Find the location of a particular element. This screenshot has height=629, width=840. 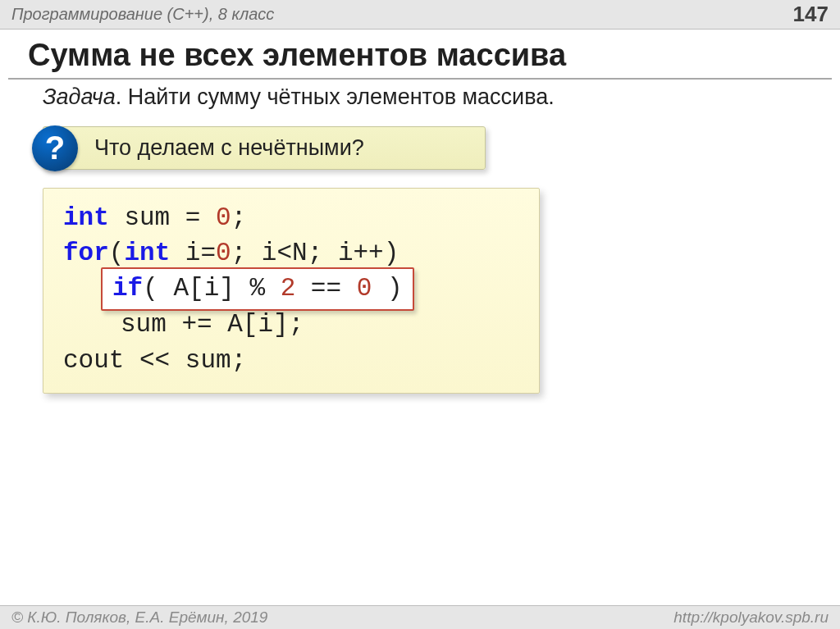

header-bar: Программирование (C++), 8 класс 147 is located at coordinates (420, 15).